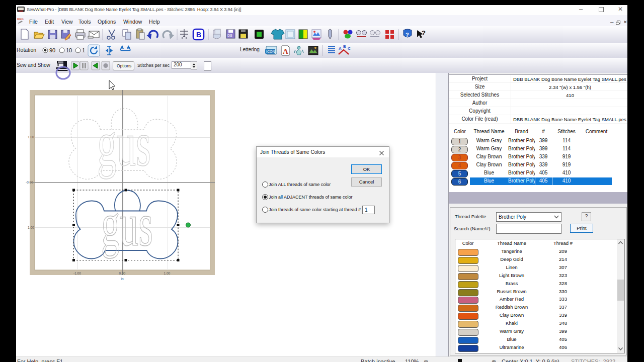 The width and height of the screenshot is (644, 362). What do you see at coordinates (349, 48) in the screenshot?
I see `svg-text: C` at bounding box center [349, 48].